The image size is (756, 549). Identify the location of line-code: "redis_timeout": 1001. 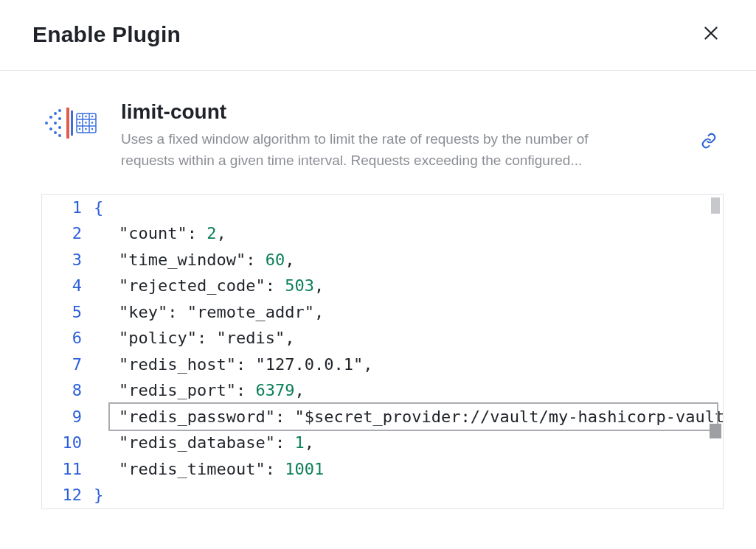
(409, 469).